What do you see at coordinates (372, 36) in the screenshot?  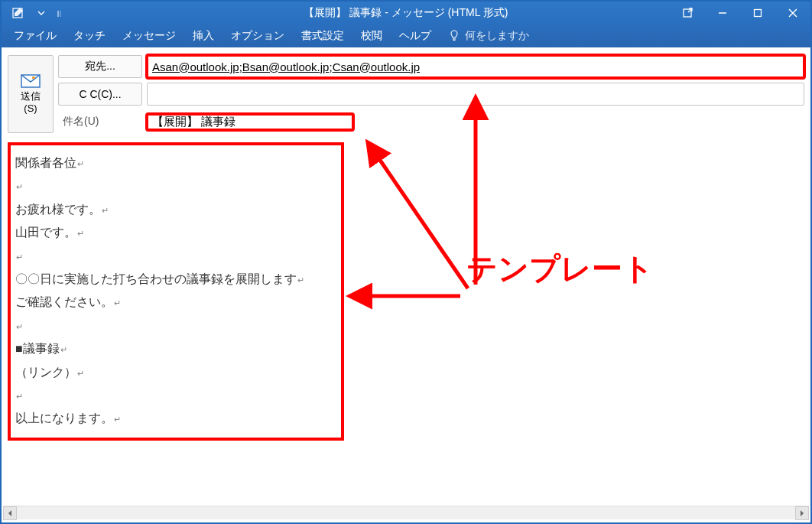 I see `tab-review: 校閲` at bounding box center [372, 36].